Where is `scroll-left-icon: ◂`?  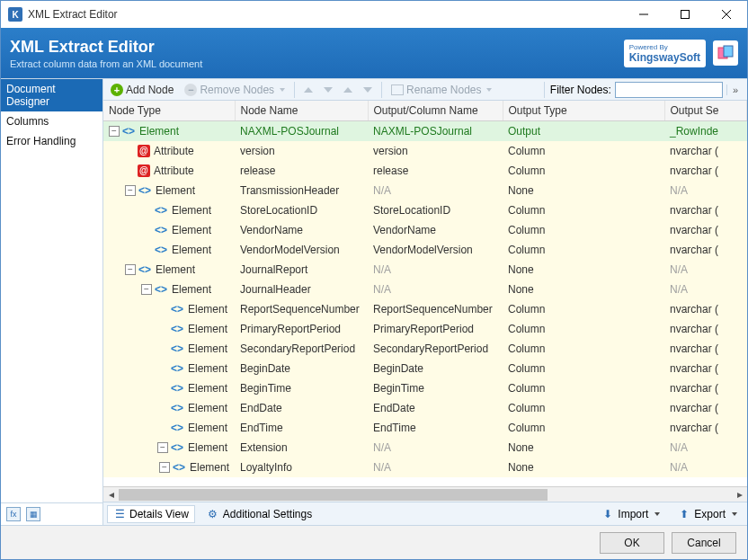 scroll-left-icon: ◂ is located at coordinates (111, 494).